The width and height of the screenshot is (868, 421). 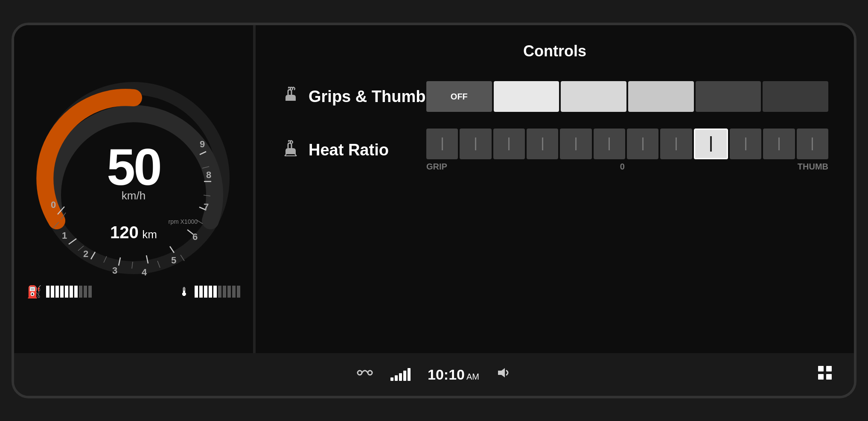 What do you see at coordinates (144, 272) in the screenshot?
I see `svg-text: 4` at bounding box center [144, 272].